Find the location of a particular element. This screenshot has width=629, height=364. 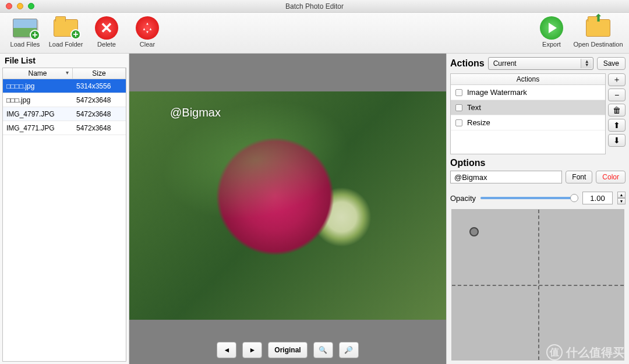

arrow-right-icon: ► is located at coordinates (252, 350).